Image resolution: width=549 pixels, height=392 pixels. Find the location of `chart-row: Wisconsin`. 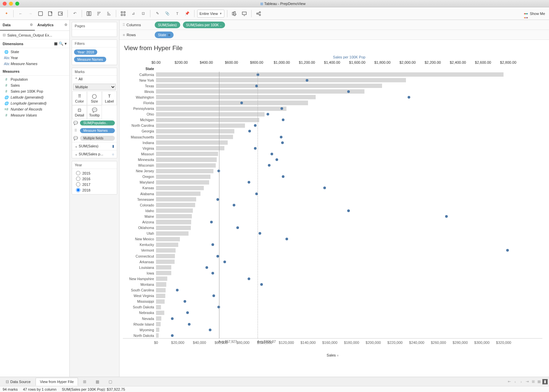

chart-row: Wisconsin is located at coordinates (333, 165).